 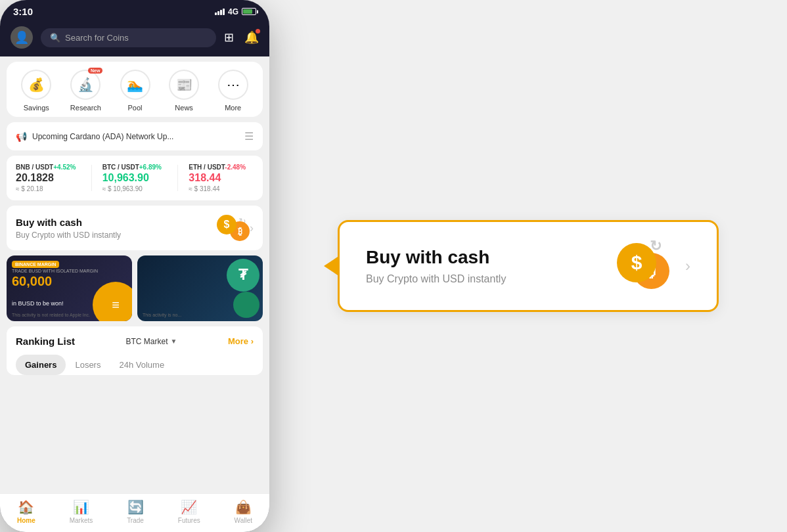 I want to click on nav-markets: 📊 Markets, so click(x=81, y=512).